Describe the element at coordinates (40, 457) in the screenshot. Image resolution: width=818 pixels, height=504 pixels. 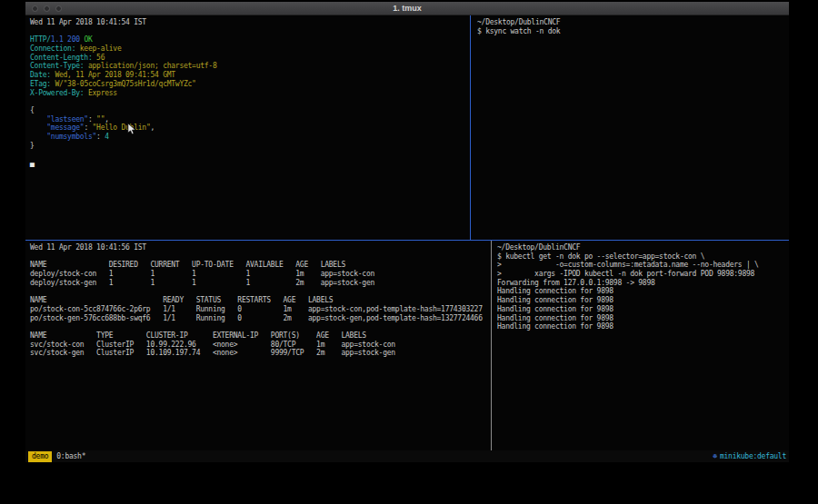
I see `session-badge: demo` at that location.